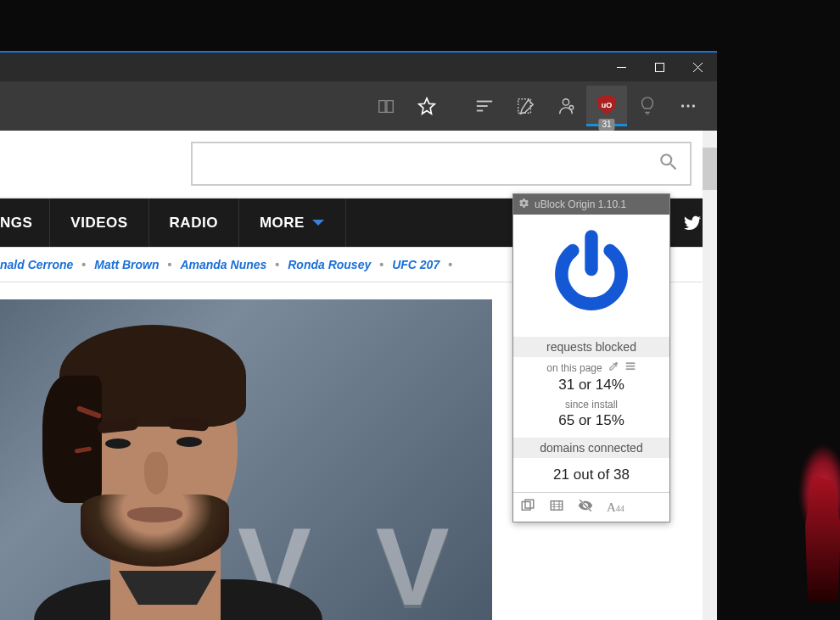  What do you see at coordinates (591, 276) in the screenshot?
I see `ublock-power-section` at bounding box center [591, 276].